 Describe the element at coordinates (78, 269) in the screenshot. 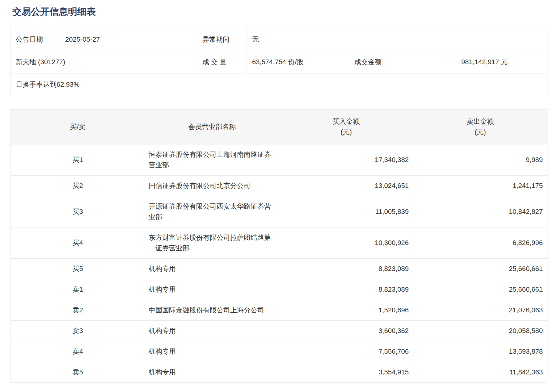

I see `side-cell: 买5` at that location.